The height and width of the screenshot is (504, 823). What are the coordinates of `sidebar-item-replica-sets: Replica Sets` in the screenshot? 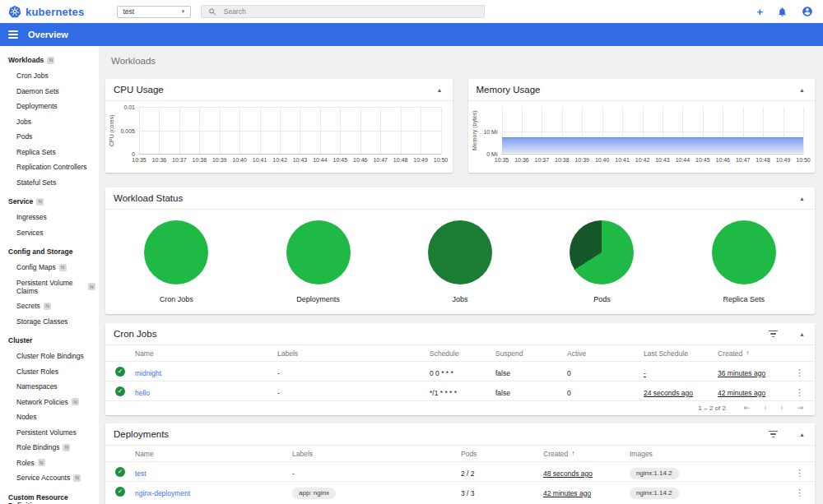 It's located at (49, 153).